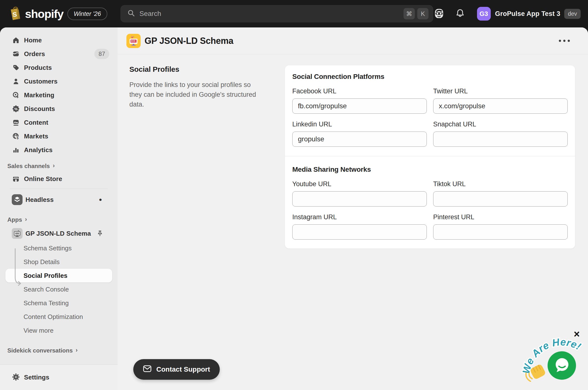 The image size is (588, 390). I want to click on sidebar-item-content: Content, so click(59, 122).